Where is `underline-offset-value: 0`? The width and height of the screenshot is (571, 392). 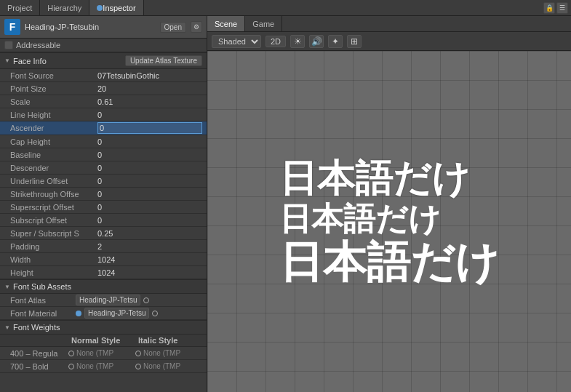 underline-offset-value: 0 is located at coordinates (100, 181).